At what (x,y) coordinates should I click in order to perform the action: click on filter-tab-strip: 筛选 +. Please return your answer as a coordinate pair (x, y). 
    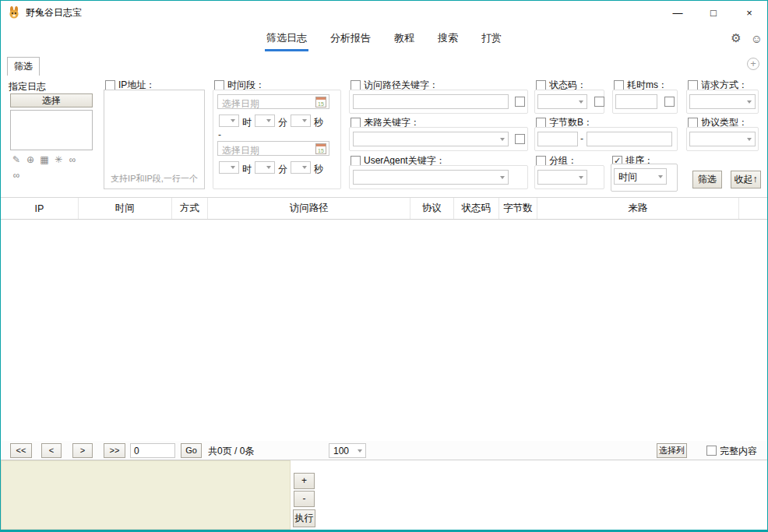
    Looking at the image, I should click on (384, 64).